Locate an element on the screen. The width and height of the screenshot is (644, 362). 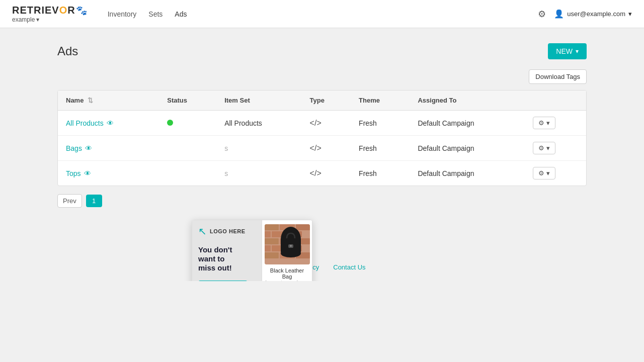
nav-inventory: Inventory is located at coordinates (122, 14).